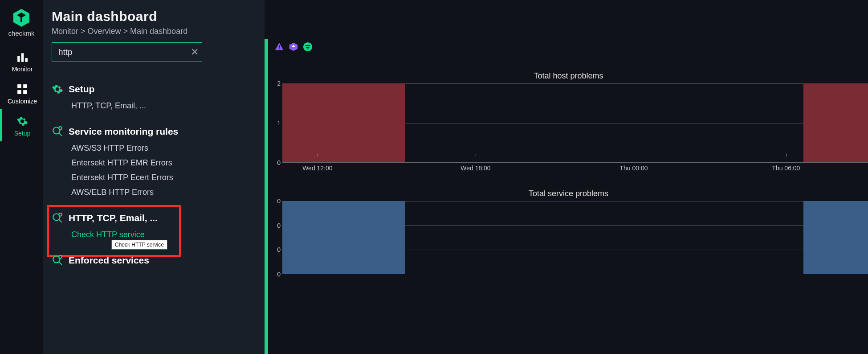  I want to click on warning-icon, so click(279, 47).